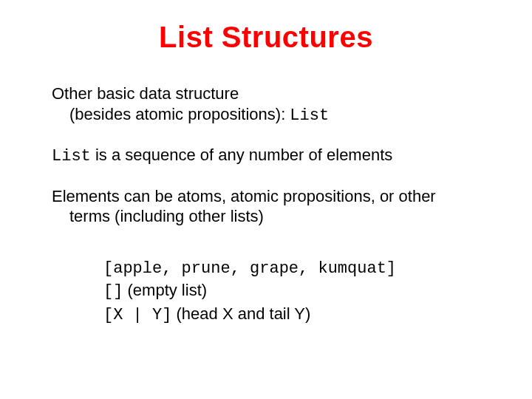 This screenshot has width=532, height=399. I want to click on example-1-code: [apple, prune, grape, kumquat], so click(250, 269).